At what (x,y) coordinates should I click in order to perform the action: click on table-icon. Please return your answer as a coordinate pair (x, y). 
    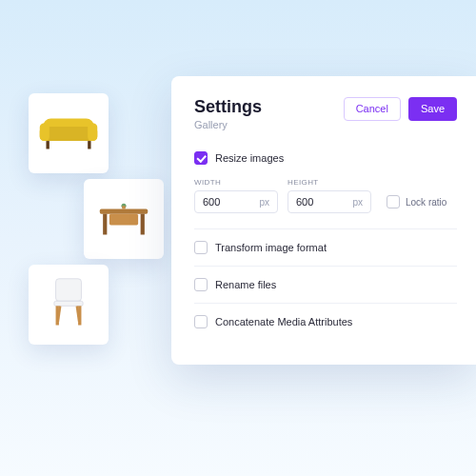
    Looking at the image, I should click on (124, 219).